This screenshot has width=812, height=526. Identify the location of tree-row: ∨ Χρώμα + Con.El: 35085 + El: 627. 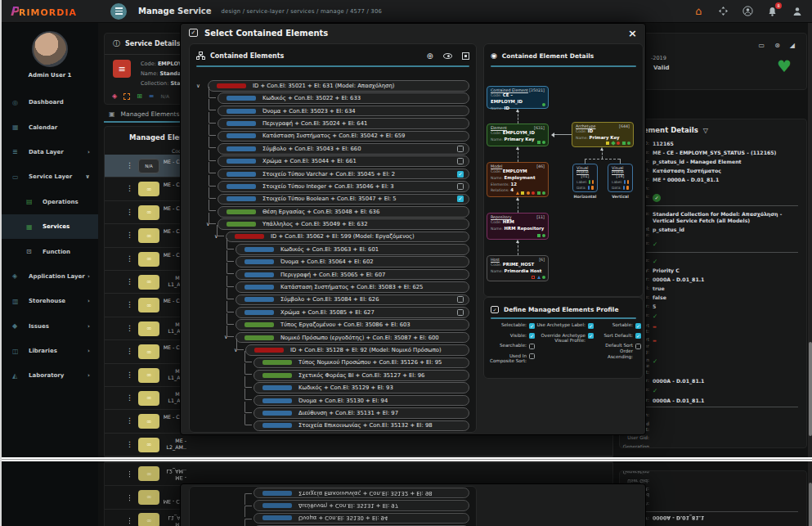
(333, 312).